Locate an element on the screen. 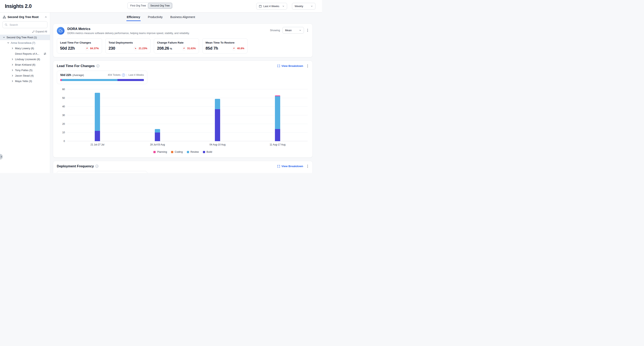 The width and height of the screenshot is (644, 346). metric-value: 208.26% is located at coordinates (164, 48).